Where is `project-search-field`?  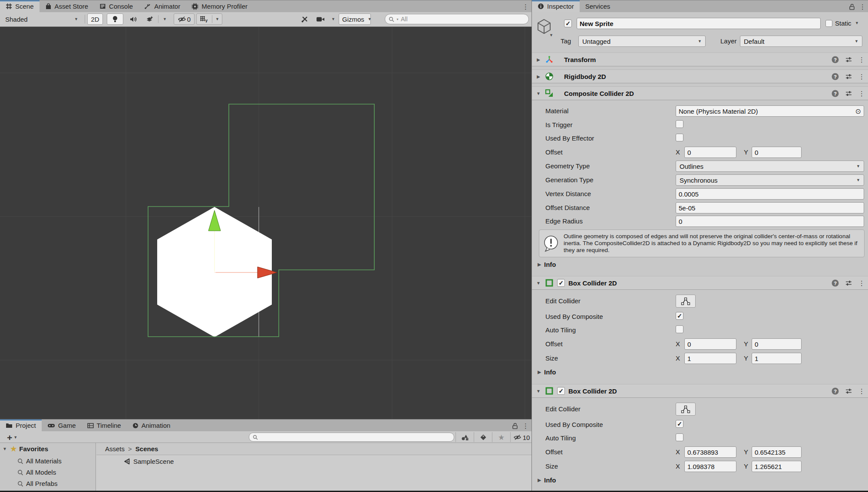 project-search-field is located at coordinates (352, 437).